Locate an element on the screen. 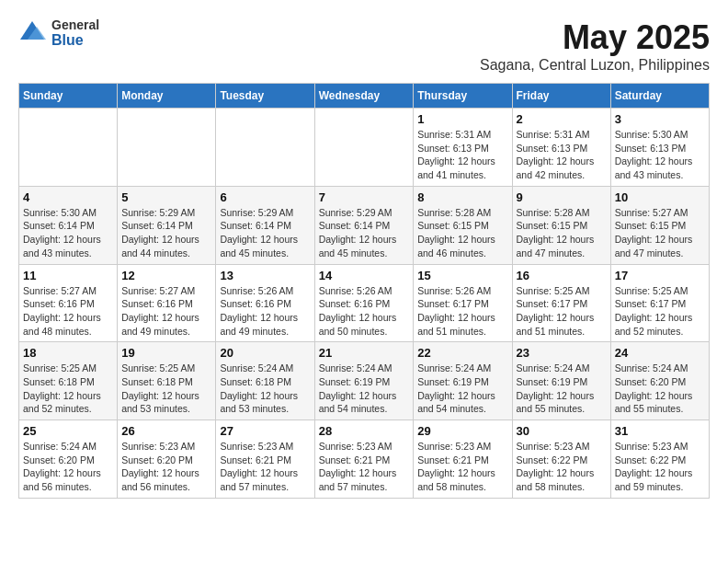 This screenshot has height=563, width=728. day-number: 21 is located at coordinates (364, 353).